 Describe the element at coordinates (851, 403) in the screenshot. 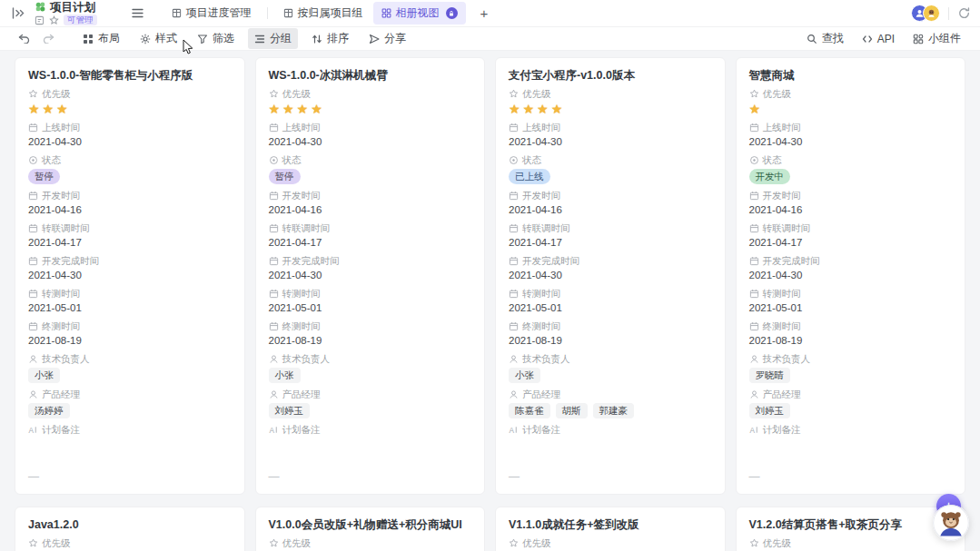

I see `card-field: 产品经理刘婷玉` at that location.